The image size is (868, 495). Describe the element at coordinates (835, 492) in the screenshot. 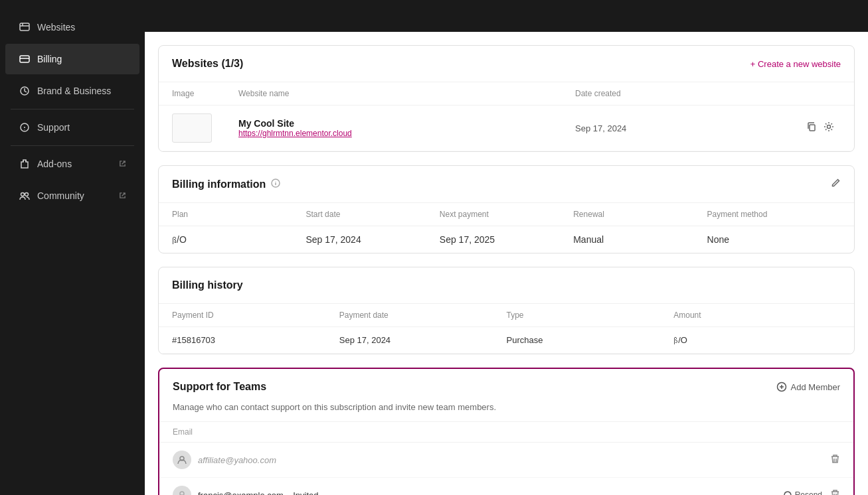

I see `delete-member-2-icon` at that location.